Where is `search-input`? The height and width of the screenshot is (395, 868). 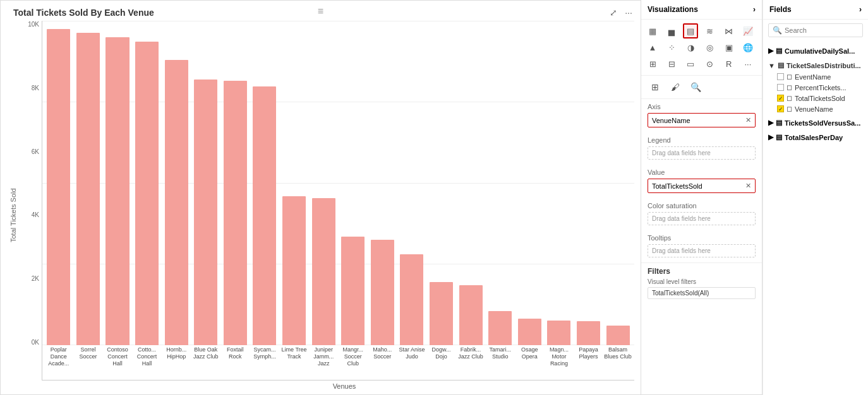 search-input is located at coordinates (821, 30).